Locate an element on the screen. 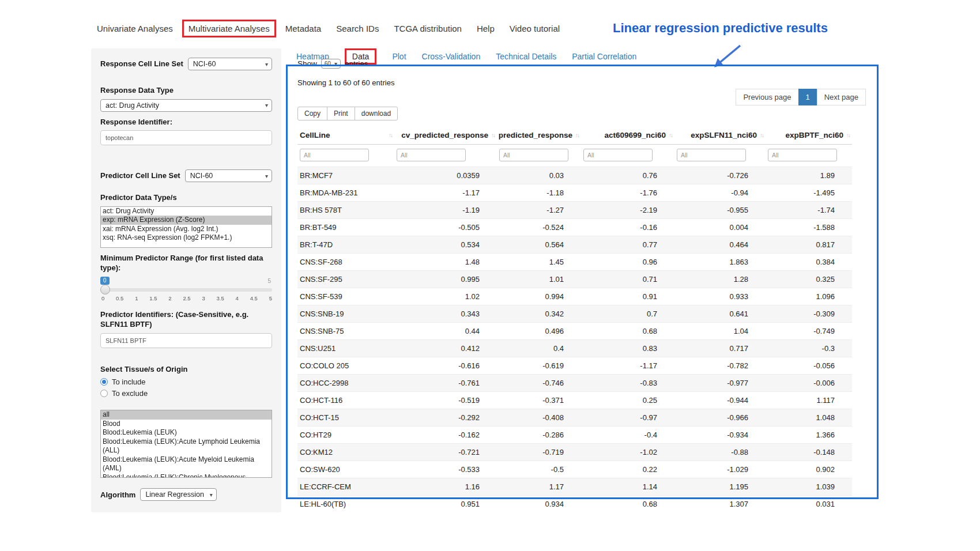 This screenshot has height=551, width=980. predictor-data-type-listbox: act: Drug Activityexp: mRNA Expression (… is located at coordinates (186, 227).